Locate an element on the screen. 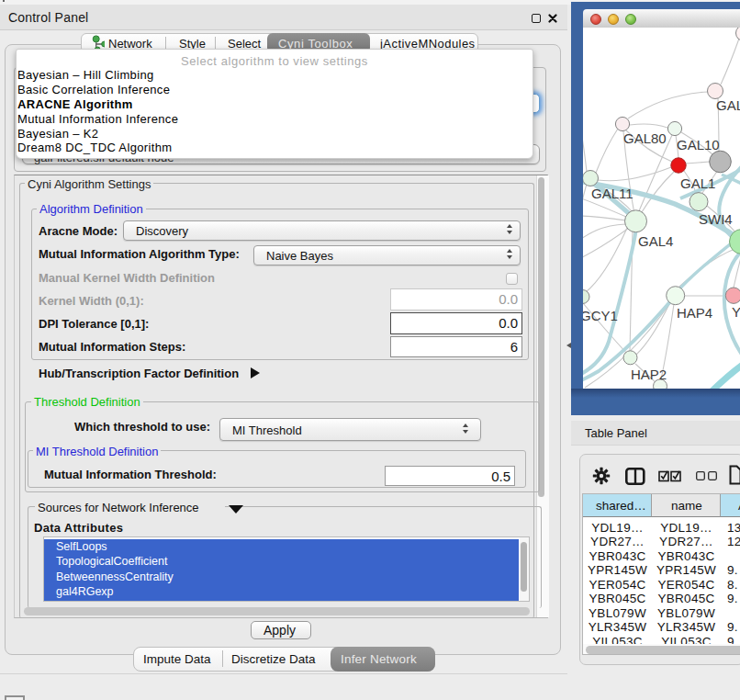 The width and height of the screenshot is (740, 700). svg-text: GAL4 is located at coordinates (656, 241).